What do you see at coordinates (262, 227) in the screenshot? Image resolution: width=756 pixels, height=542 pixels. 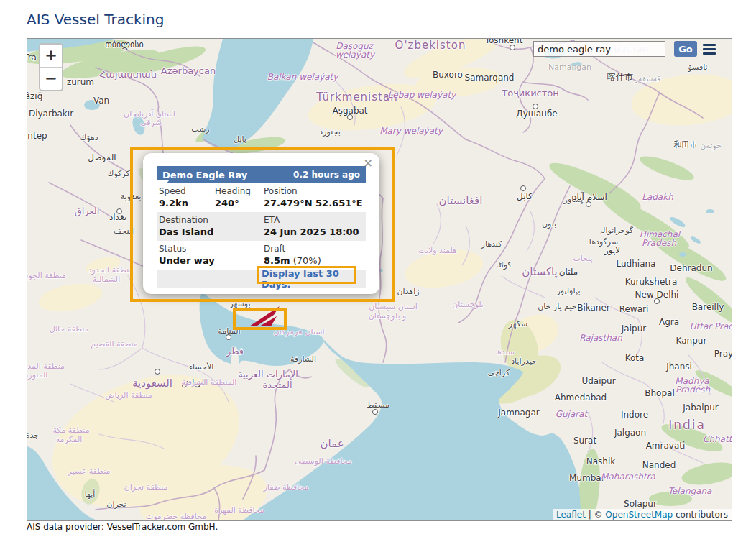 I see `popup-content: Demo Eagle Ray 0.2 hours ago Speed 9.2kn…` at bounding box center [262, 227].